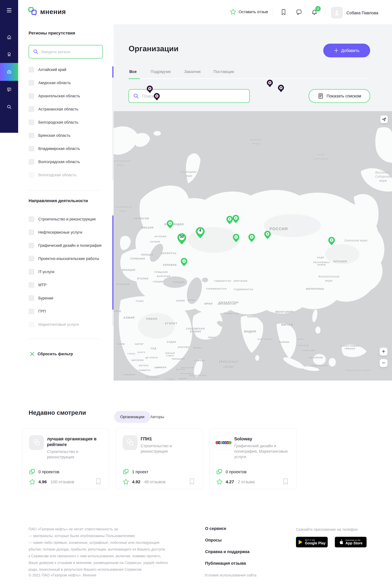 Image resolution: width=392 pixels, height=586 pixels. Describe the element at coordinates (284, 12) in the screenshot. I see `bookmarks-button` at that location.